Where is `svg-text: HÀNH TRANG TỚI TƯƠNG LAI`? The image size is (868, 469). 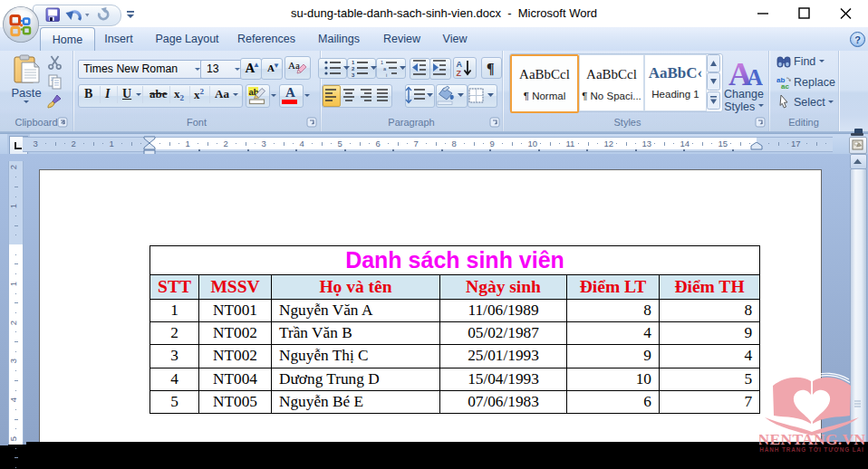
svg-text: HÀNH TRANG TỚI TƯƠNG LAI is located at coordinates (812, 449).